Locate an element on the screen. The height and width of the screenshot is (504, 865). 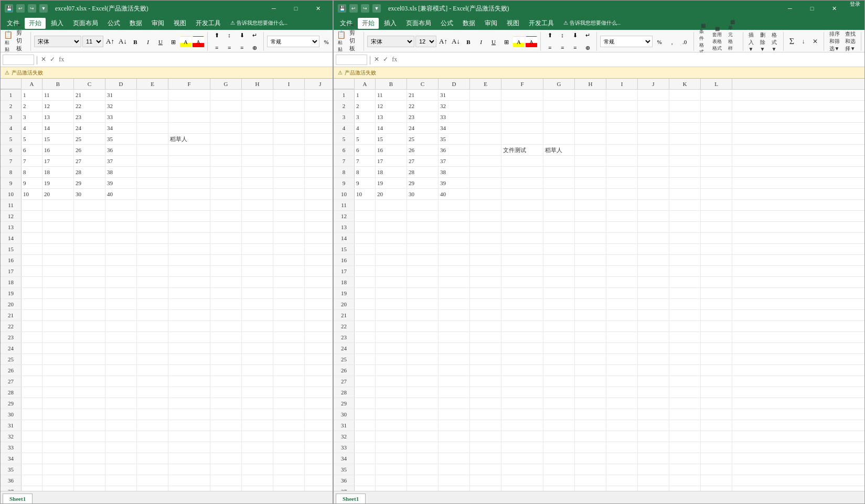
cell: 24 is located at coordinates (90, 128).